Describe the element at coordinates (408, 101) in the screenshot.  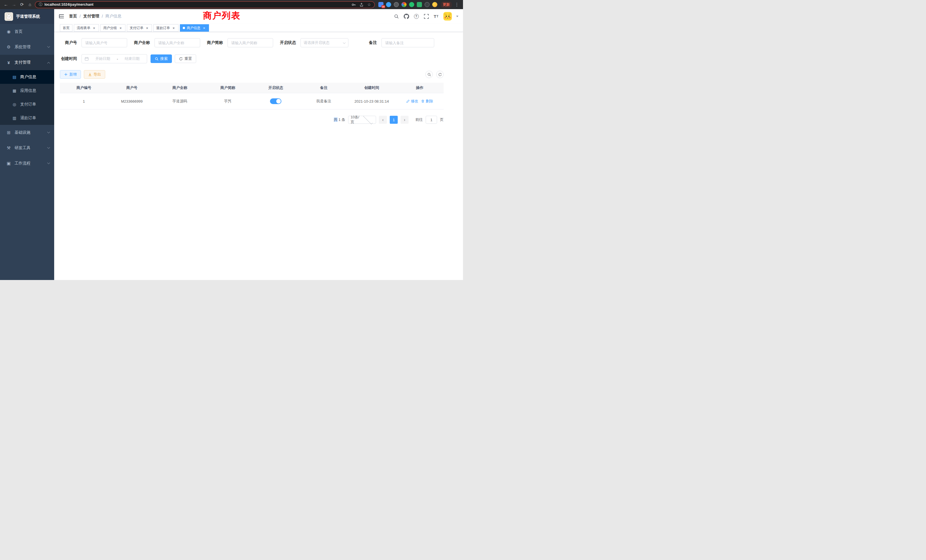
I see `edit-pencil-icon` at that location.